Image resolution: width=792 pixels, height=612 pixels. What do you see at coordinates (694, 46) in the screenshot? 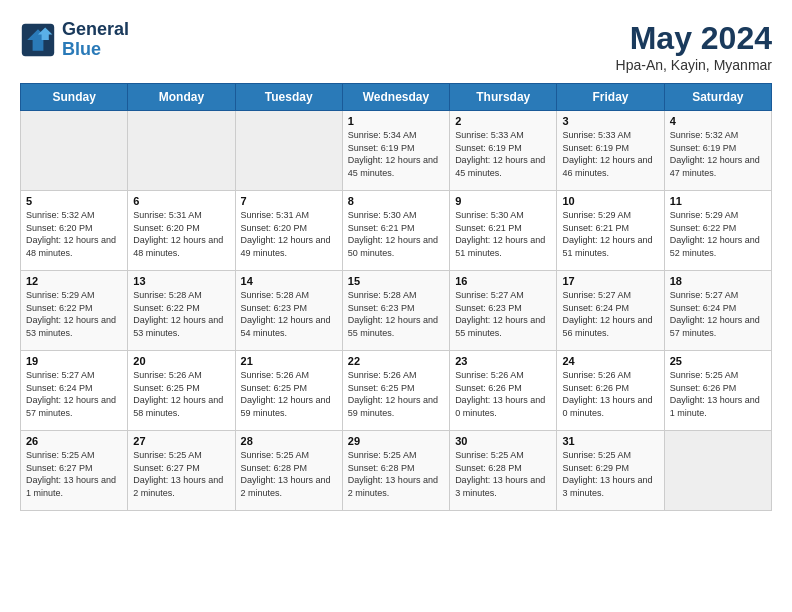
I see `title-area: May 2024 Hpa-An, Kayin, Myanmar` at bounding box center [694, 46].